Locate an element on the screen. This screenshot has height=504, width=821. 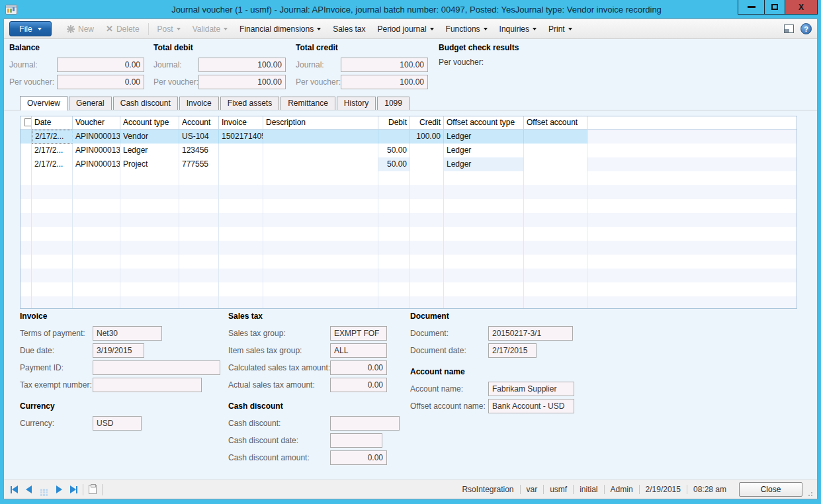
tab-general: General is located at coordinates (90, 103).